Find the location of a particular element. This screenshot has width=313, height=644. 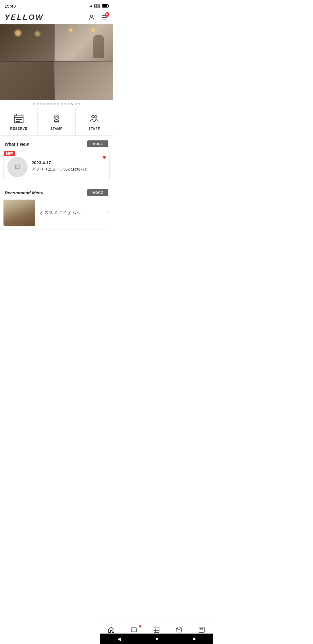

staff-icon is located at coordinates (94, 119).